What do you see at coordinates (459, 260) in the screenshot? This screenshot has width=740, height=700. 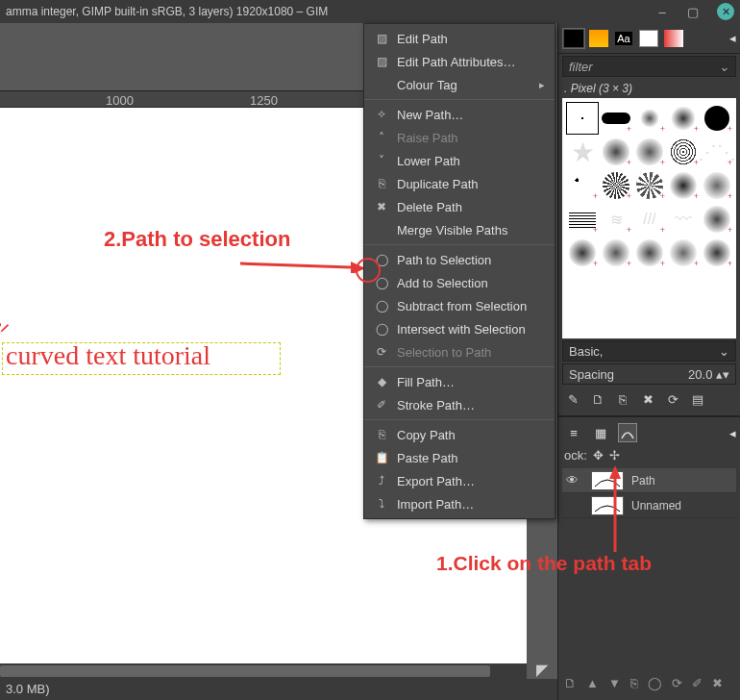 I see `menu-path-to-selection: ◯Path to Selection` at bounding box center [459, 260].